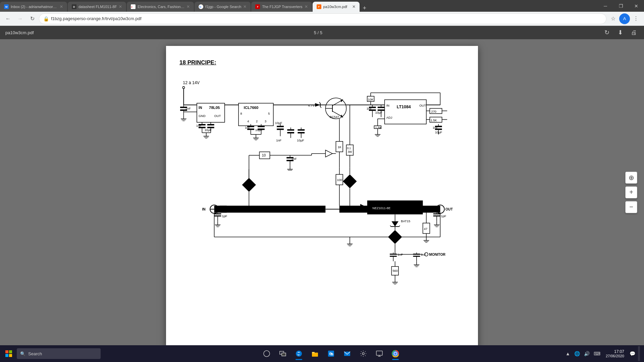 The image size is (644, 362). I want to click on cortana-button, so click(267, 354).